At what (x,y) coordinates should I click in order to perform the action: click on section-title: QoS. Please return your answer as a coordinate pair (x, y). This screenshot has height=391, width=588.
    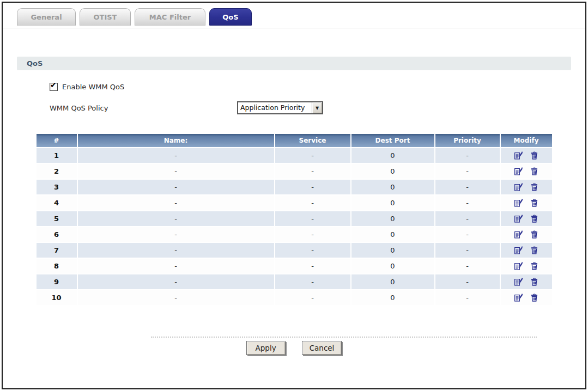
    Looking at the image, I should click on (35, 63).